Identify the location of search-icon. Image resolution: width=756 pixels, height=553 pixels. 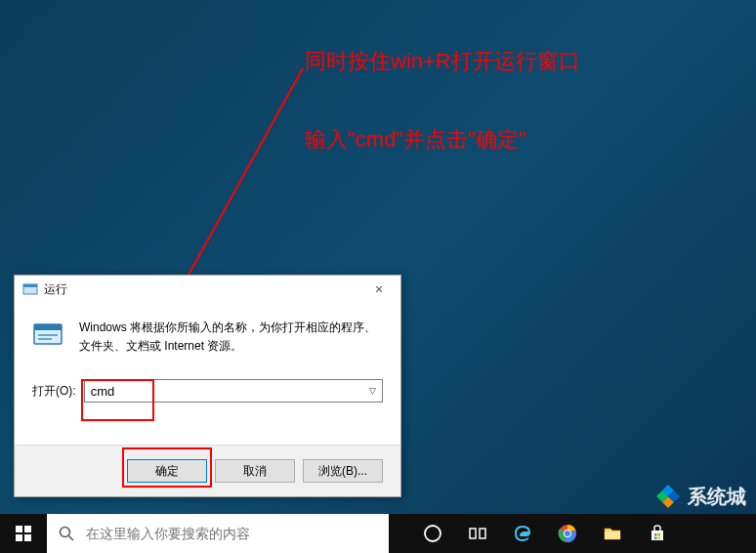
(66, 533).